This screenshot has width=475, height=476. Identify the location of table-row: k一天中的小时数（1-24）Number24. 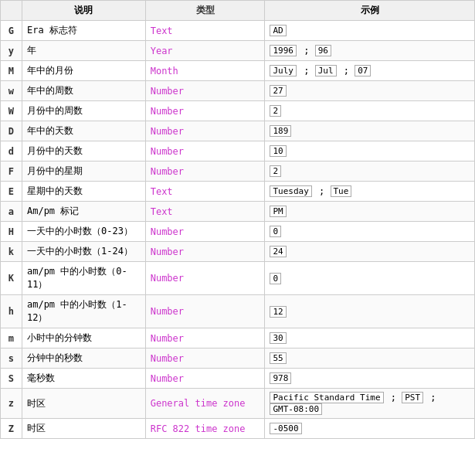
(238, 252).